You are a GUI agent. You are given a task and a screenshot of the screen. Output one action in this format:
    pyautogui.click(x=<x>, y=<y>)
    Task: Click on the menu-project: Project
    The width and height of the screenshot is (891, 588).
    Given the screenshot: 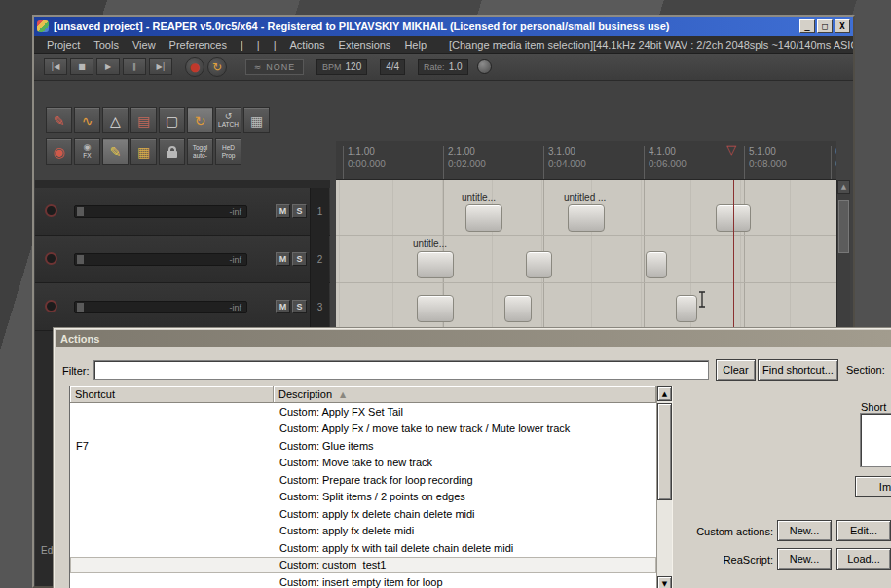 What is the action you would take?
    pyautogui.click(x=63, y=45)
    